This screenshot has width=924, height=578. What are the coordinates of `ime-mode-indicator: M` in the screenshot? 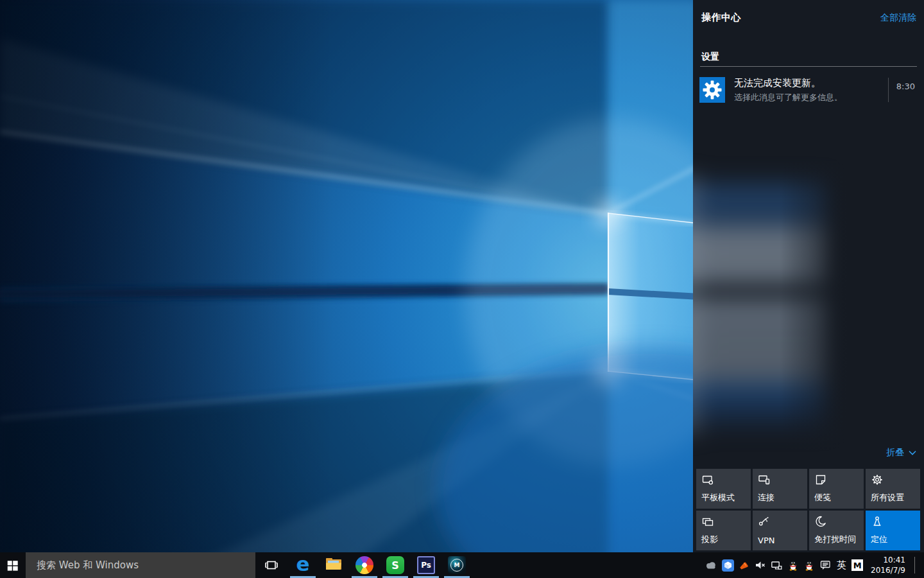 It's located at (857, 565).